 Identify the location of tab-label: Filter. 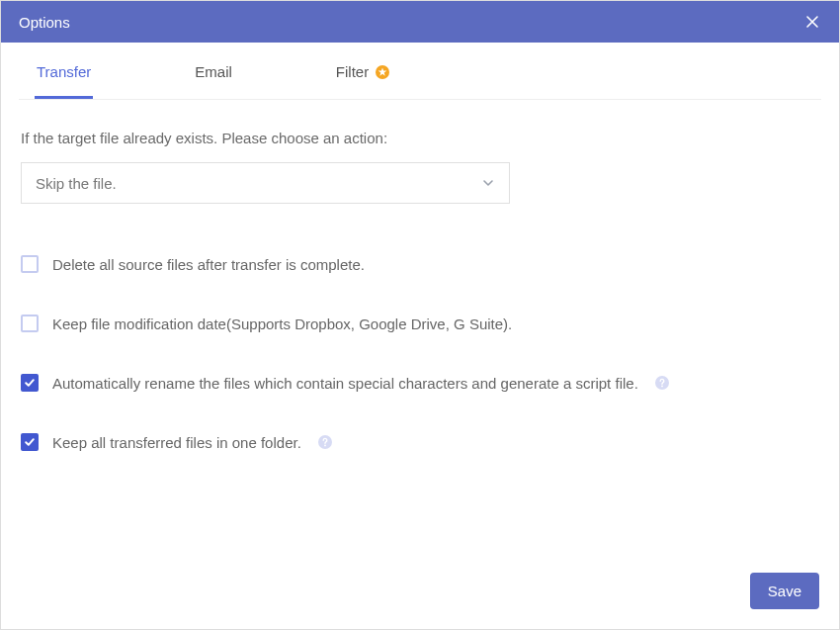
(352, 71).